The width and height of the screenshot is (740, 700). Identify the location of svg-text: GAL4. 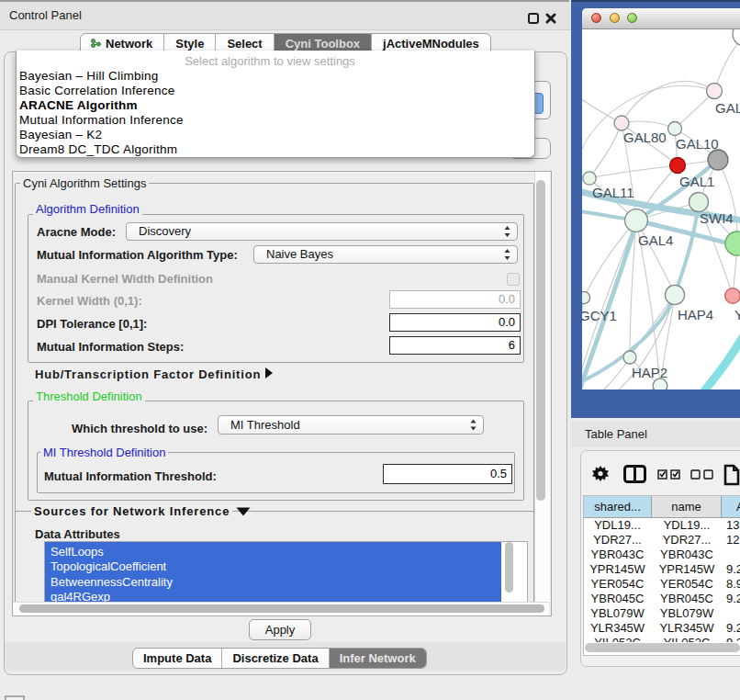
(656, 241).